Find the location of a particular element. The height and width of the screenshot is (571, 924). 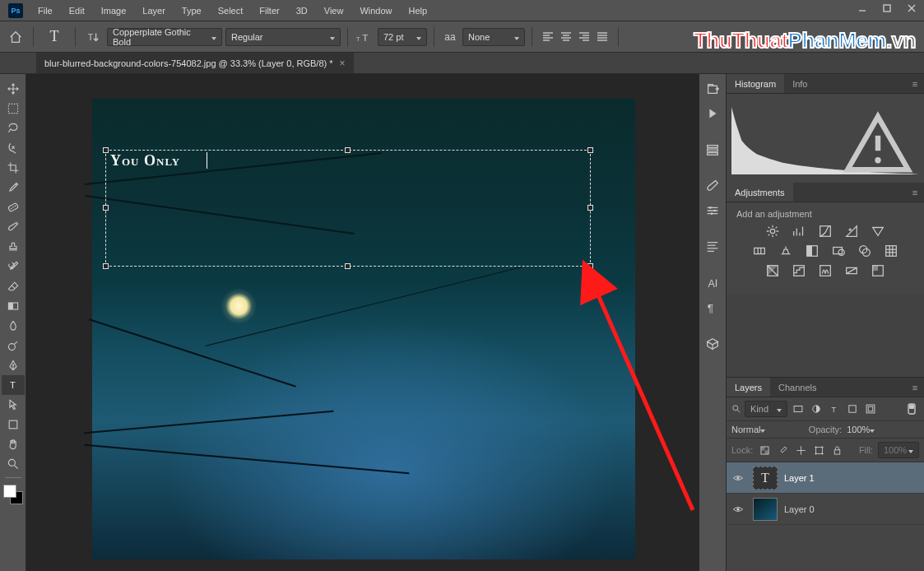

menu-file: File is located at coordinates (45, 11).